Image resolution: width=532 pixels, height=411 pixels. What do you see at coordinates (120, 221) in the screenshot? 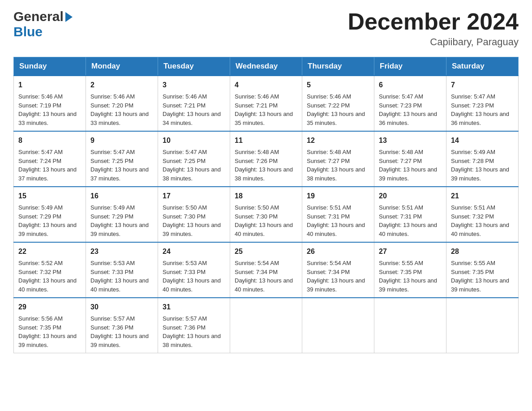
I see `day-info: Sunrise: 5:49 AMSunset: 7:29 PMDaylight:…` at bounding box center [120, 221].